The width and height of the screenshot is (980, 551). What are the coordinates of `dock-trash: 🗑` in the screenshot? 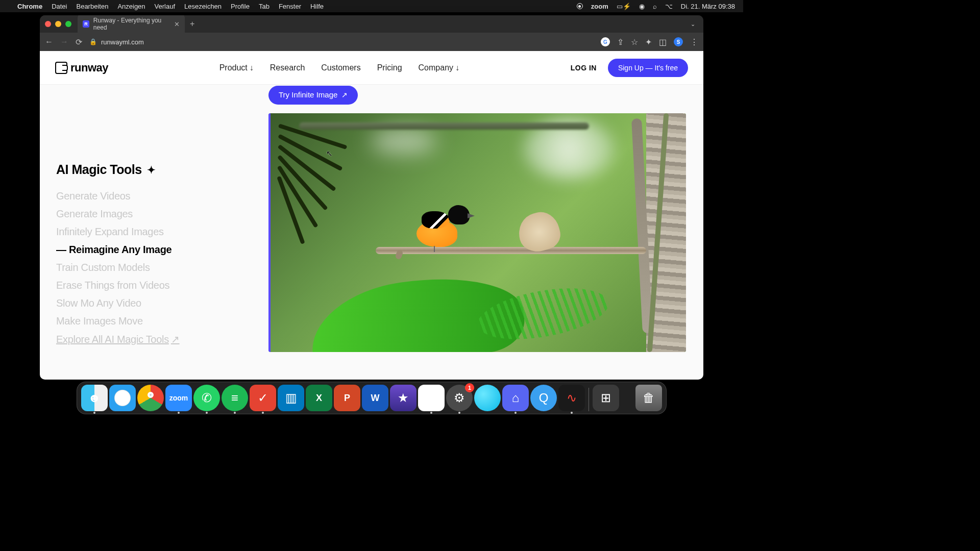 It's located at (649, 398).